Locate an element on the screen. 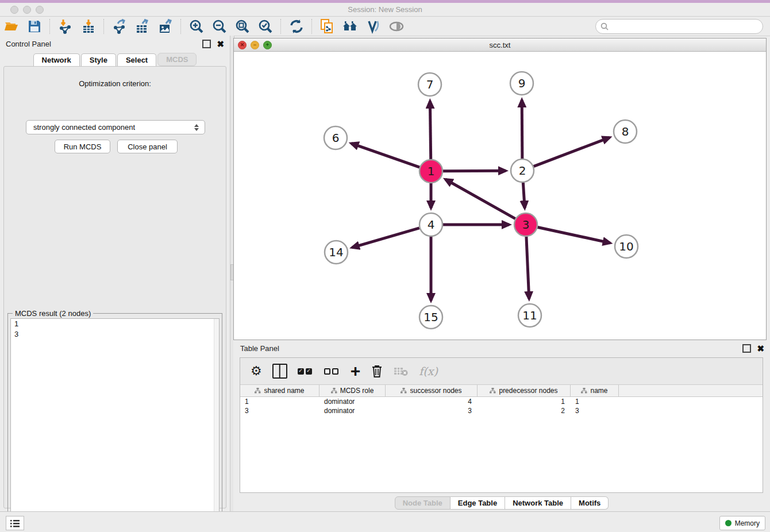 The height and width of the screenshot is (532, 770). delete-column-icon is located at coordinates (377, 371).